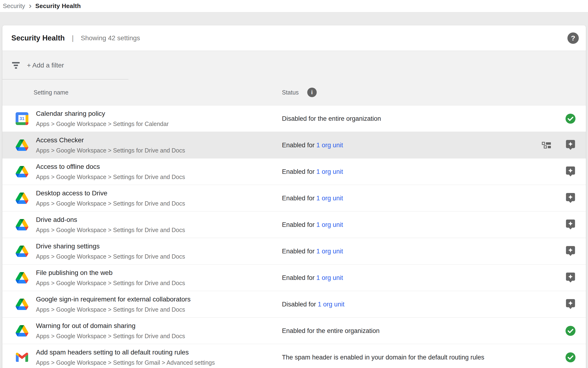 The image size is (588, 368). I want to click on setting-name: Warning for out of domain sharing, so click(110, 326).